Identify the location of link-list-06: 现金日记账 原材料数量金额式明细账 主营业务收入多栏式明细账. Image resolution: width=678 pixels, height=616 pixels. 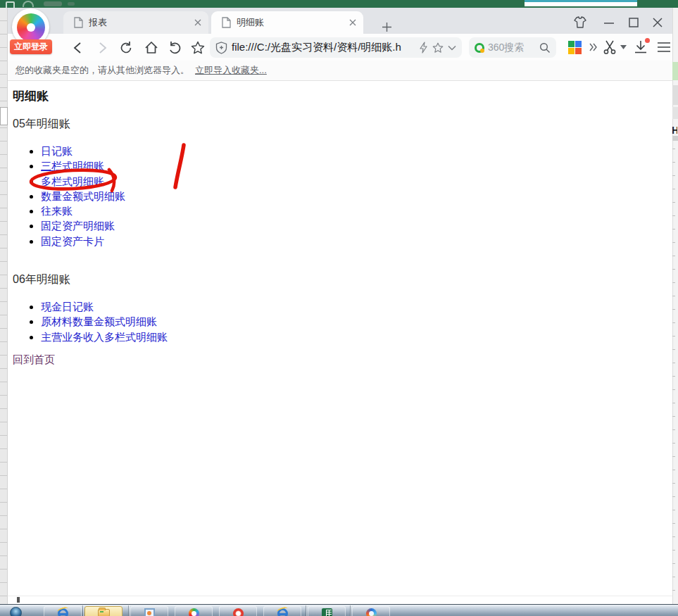
(90, 322).